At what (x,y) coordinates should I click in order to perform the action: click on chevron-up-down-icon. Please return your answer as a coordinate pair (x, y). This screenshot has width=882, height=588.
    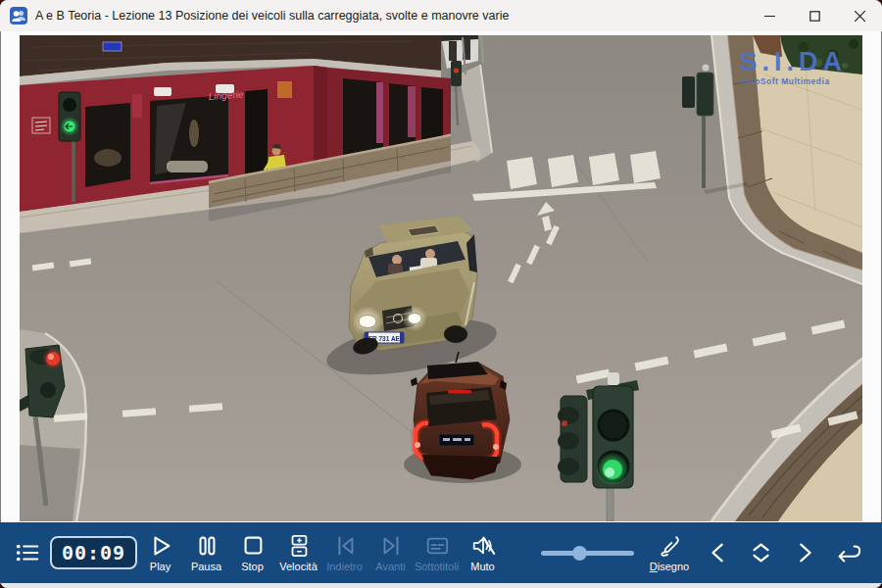
    Looking at the image, I should click on (761, 553).